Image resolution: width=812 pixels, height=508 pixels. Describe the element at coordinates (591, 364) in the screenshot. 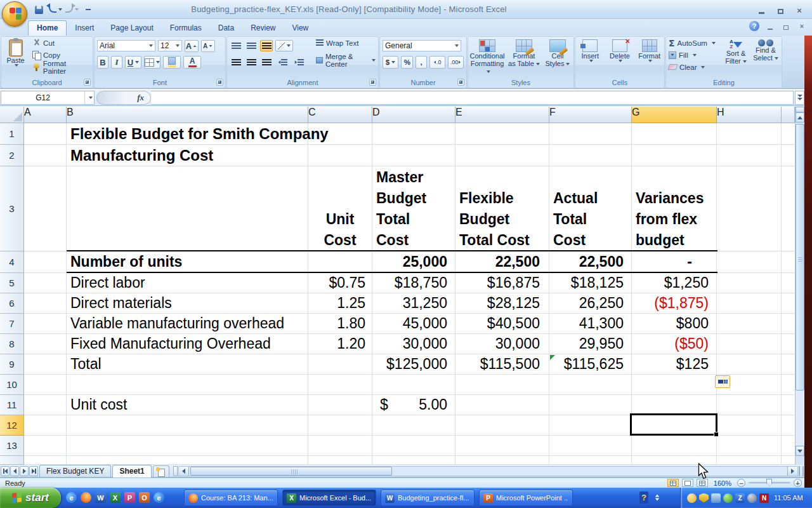

I see `cell-f9: $115,625` at that location.